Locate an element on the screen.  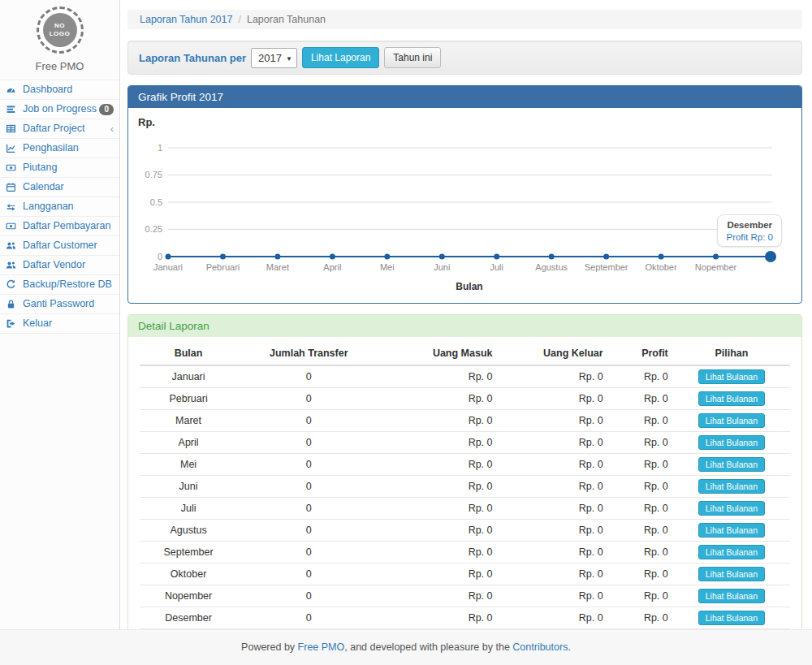
svg-text: Rp. is located at coordinates (146, 122).